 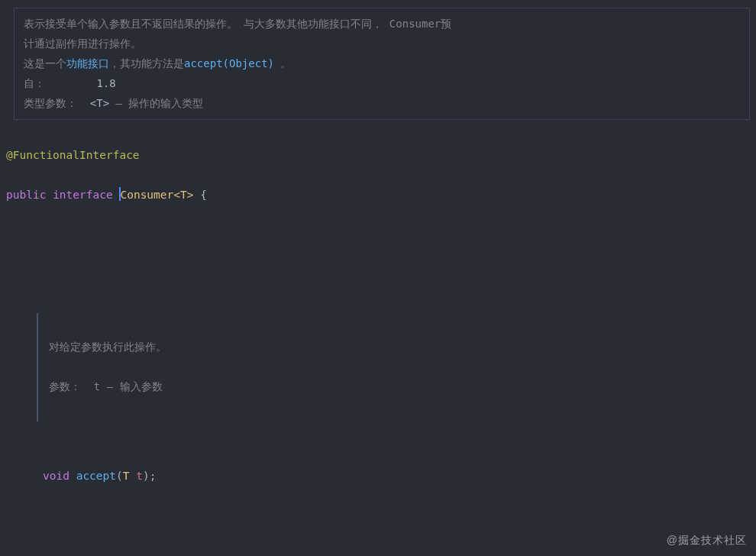 What do you see at coordinates (382, 24) in the screenshot?
I see `doc-line: 表示接受单个输入参数且不返回结果的操作。 与大多数其他功能接口不同， Consu…` at bounding box center [382, 24].